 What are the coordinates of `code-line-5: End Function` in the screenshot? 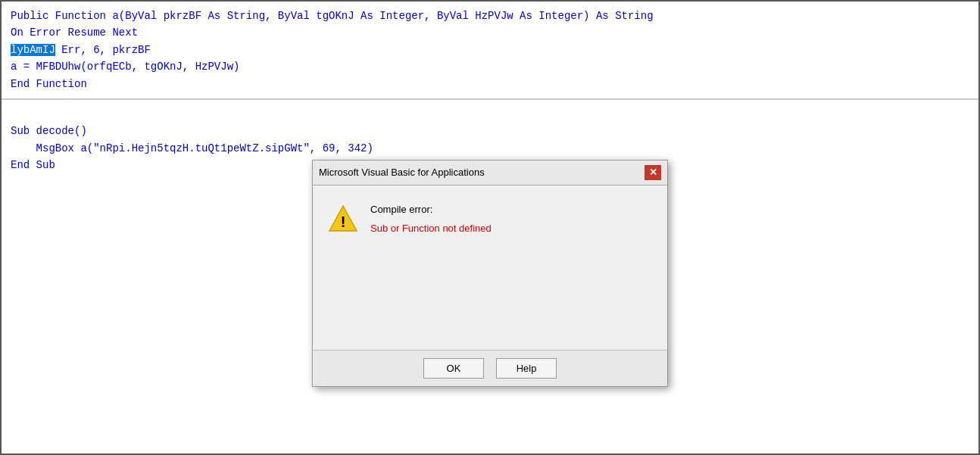 It's located at (490, 84).